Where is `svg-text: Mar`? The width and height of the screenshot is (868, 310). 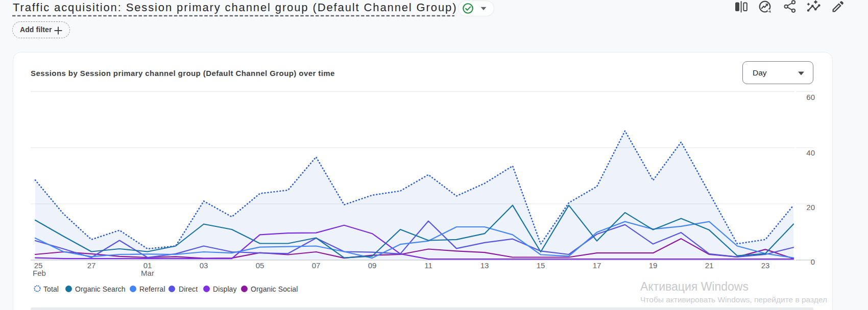
svg-text: Mar is located at coordinates (148, 273).